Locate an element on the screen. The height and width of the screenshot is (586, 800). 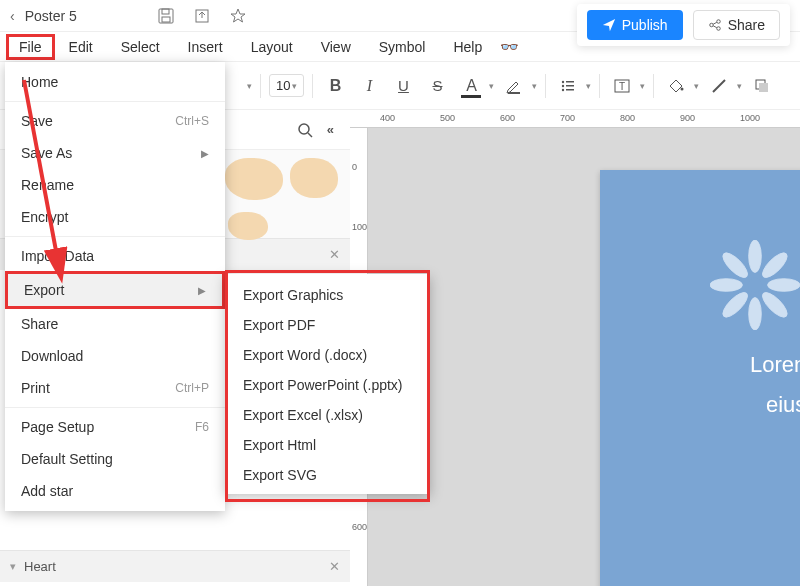
share-button: Share is located at coordinates (736, 25).